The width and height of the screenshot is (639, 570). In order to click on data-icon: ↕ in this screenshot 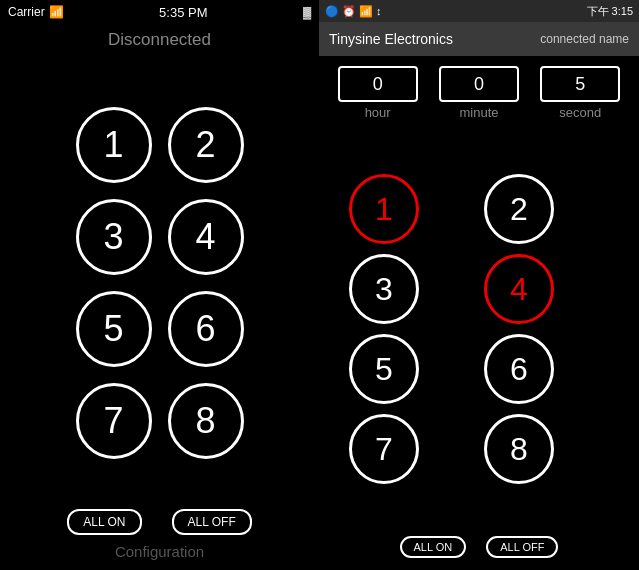, I will do `click(379, 11)`.